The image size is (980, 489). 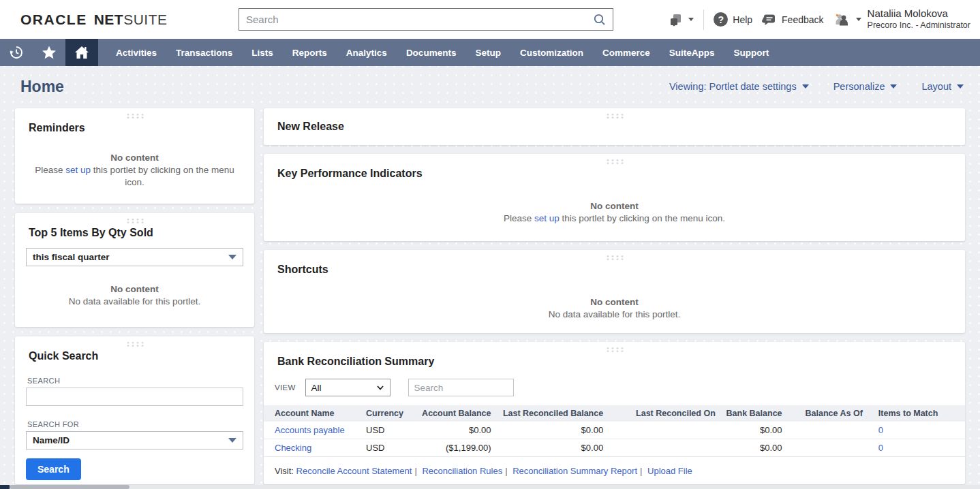 What do you see at coordinates (733, 19) in the screenshot?
I see `help-button: ? Help` at bounding box center [733, 19].